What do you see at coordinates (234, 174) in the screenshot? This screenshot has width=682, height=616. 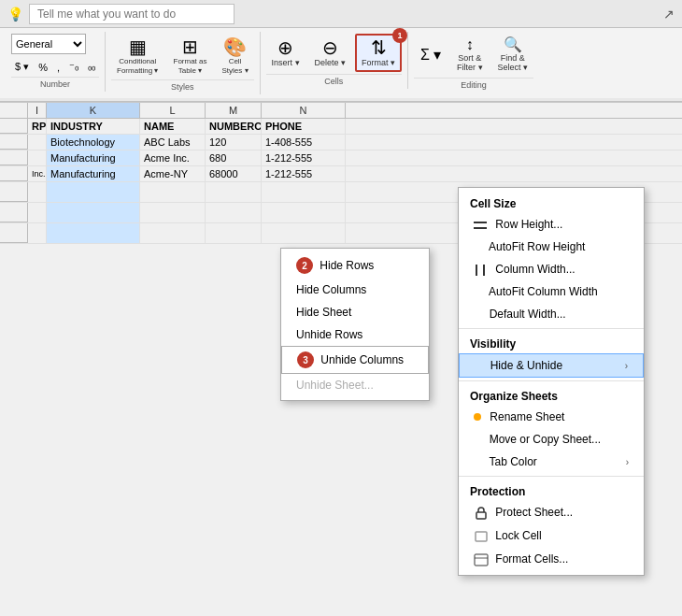 I see `cell-3-m: 68000` at bounding box center [234, 174].